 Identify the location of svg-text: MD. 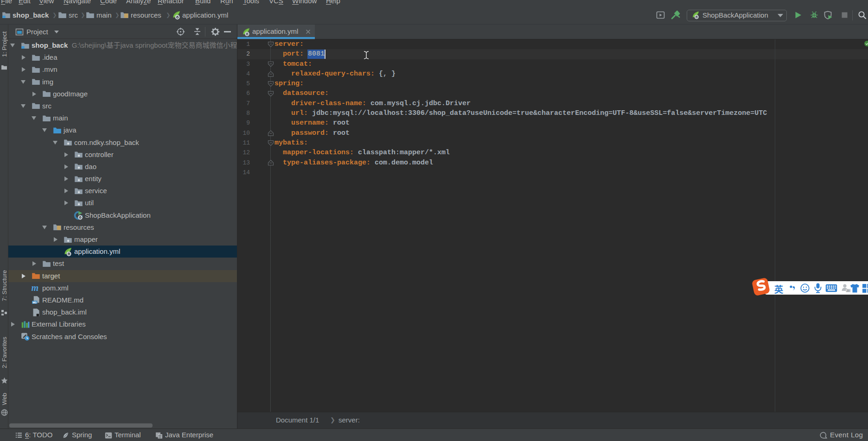
(34, 302).